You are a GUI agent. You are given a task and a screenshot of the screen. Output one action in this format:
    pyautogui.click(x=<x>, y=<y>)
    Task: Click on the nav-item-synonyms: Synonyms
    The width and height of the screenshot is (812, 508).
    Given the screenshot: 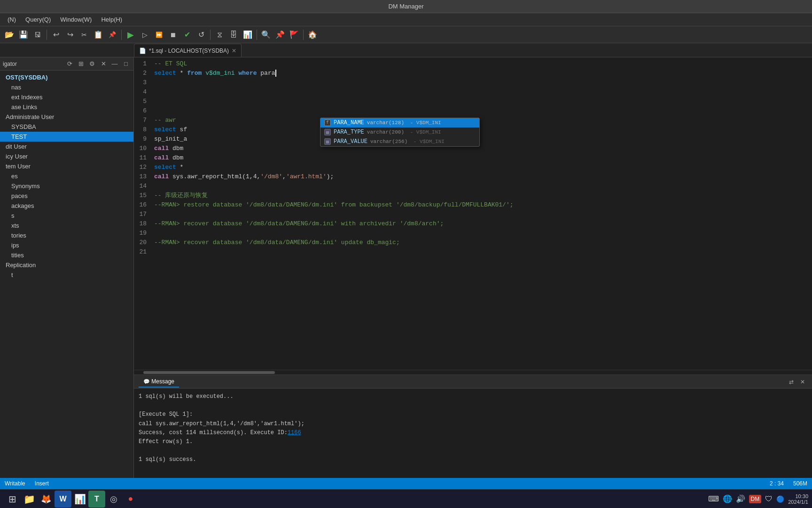 What is the action you would take?
    pyautogui.click(x=67, y=186)
    